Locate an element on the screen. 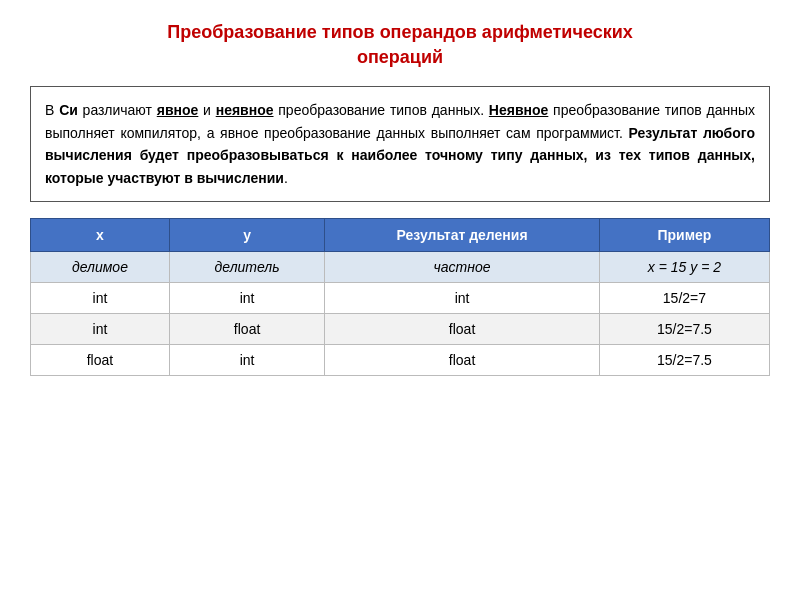 The image size is (800, 600). cell-y-1: int is located at coordinates (246, 298).